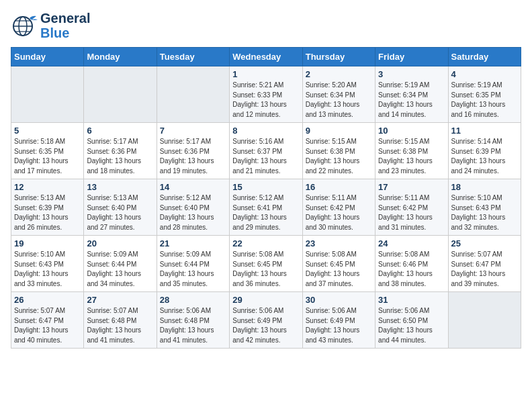  Describe the element at coordinates (266, 243) in the screenshot. I see `day-number: 22` at that location.